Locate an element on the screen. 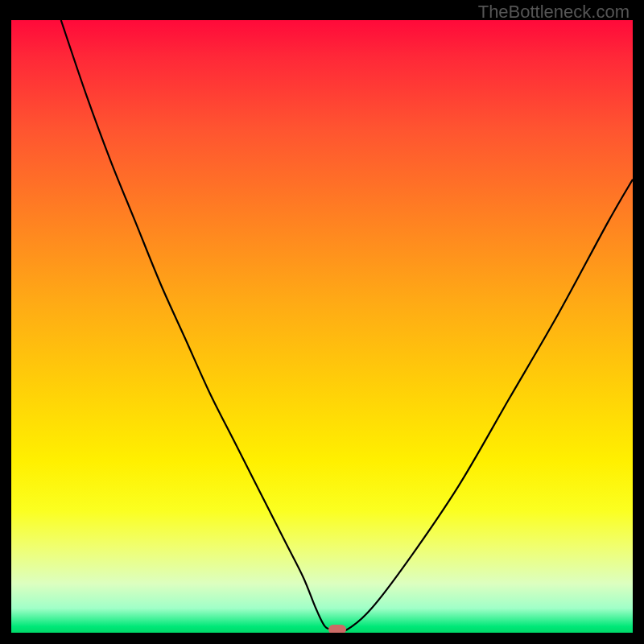 The image size is (644, 644). watermark-text: TheBottleneck.com is located at coordinates (554, 12).